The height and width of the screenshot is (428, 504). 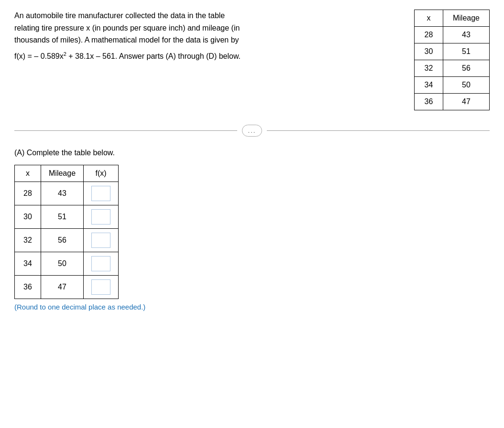 I want to click on ref-table-header-mileage: Mileage, so click(x=466, y=18).